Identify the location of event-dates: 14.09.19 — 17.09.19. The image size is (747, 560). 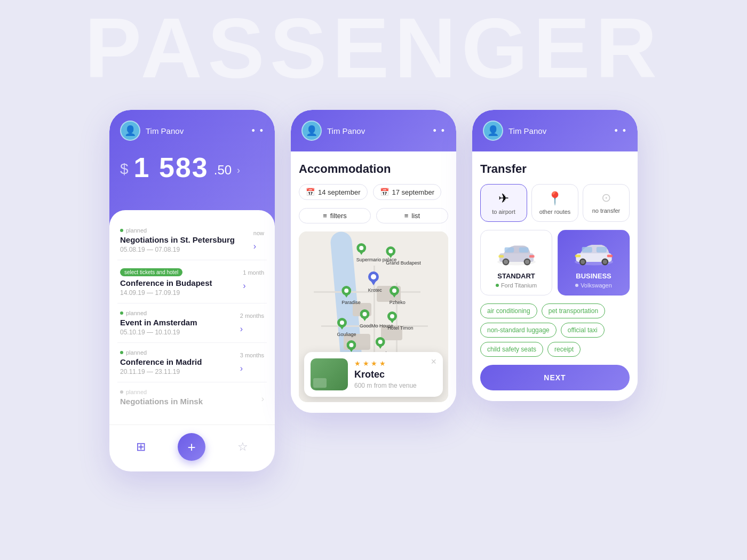
(181, 293).